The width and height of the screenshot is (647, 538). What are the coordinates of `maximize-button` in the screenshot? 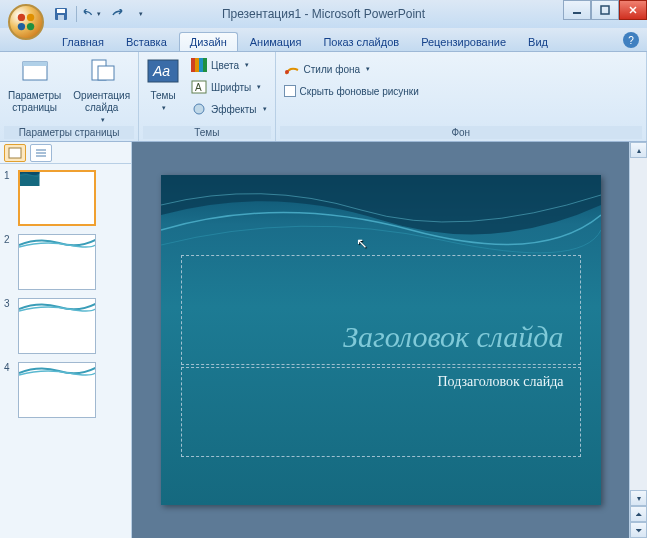 It's located at (605, 10).